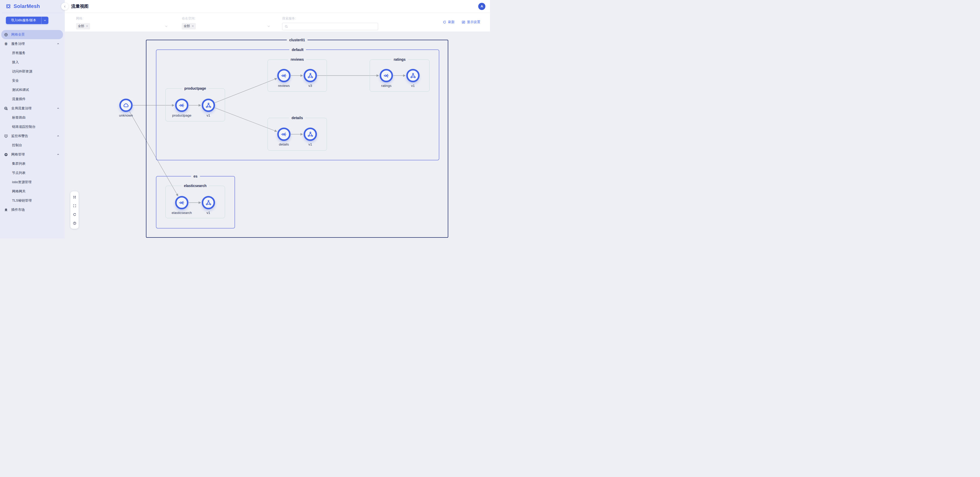  I want to click on fullscreen-button, so click(75, 206).